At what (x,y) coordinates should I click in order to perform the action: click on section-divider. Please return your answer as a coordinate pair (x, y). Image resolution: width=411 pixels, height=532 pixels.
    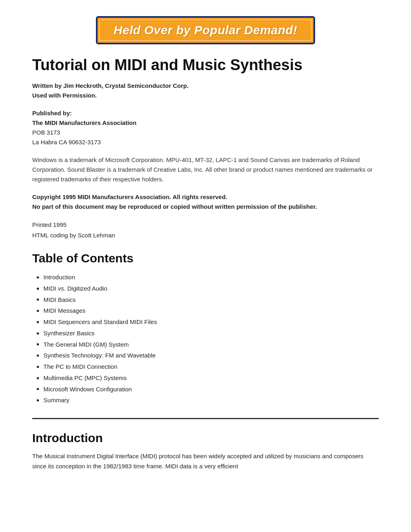
    Looking at the image, I should click on (206, 418).